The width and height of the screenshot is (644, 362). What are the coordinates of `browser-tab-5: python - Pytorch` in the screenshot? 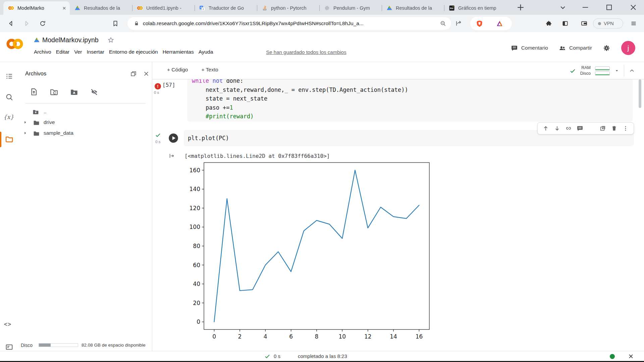 It's located at (288, 8).